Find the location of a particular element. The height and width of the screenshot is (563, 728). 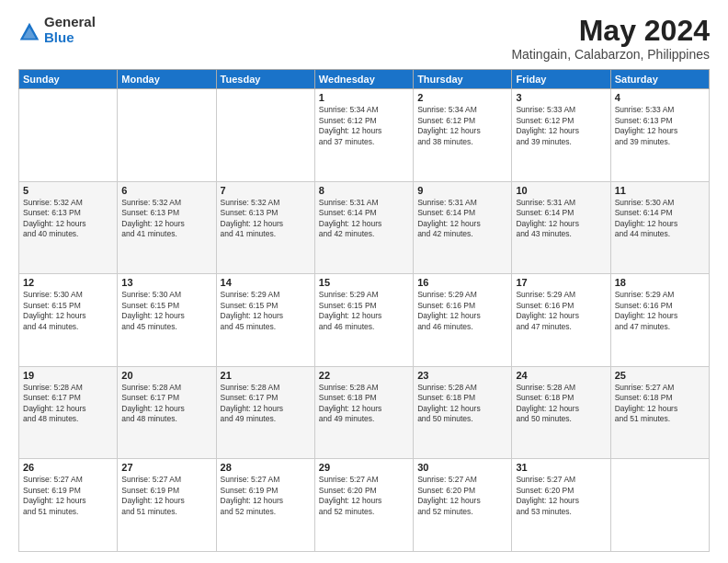

month-title: May 2024 is located at coordinates (610, 31).